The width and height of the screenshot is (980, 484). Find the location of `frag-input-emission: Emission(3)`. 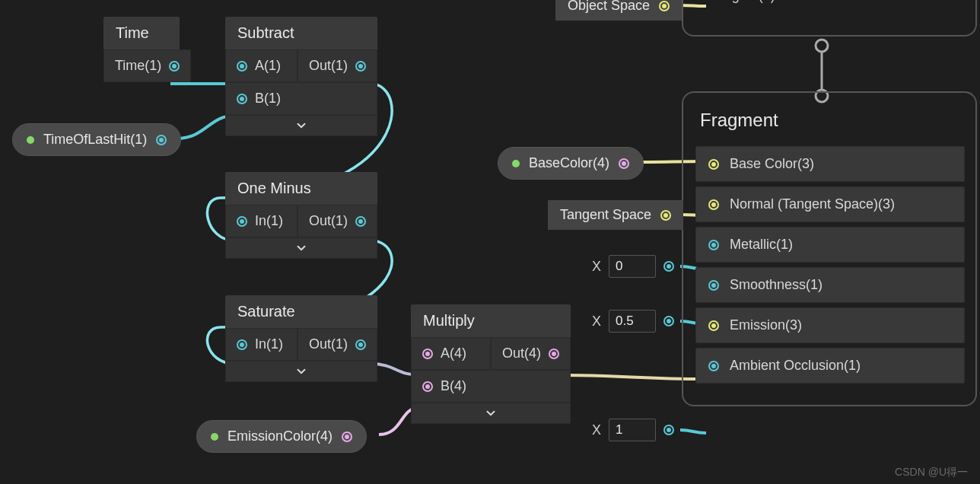

frag-input-emission: Emission(3) is located at coordinates (830, 326).